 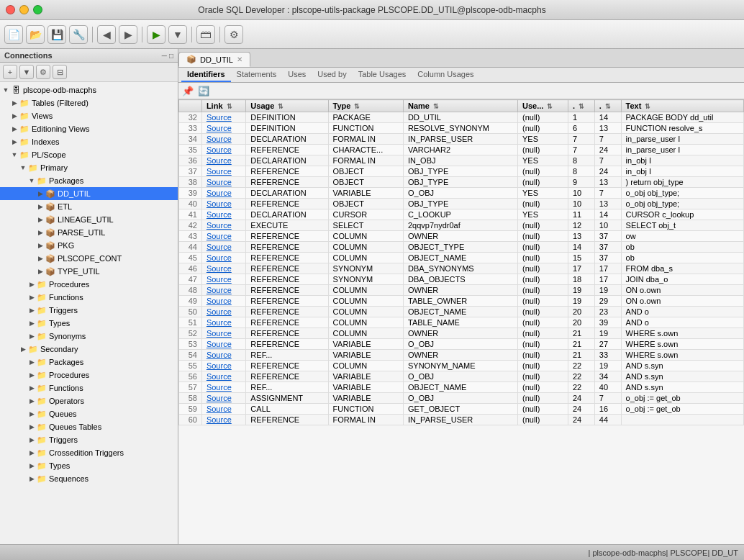 I want to click on tree-toggle-procedures2: ▶, so click(x=32, y=375).